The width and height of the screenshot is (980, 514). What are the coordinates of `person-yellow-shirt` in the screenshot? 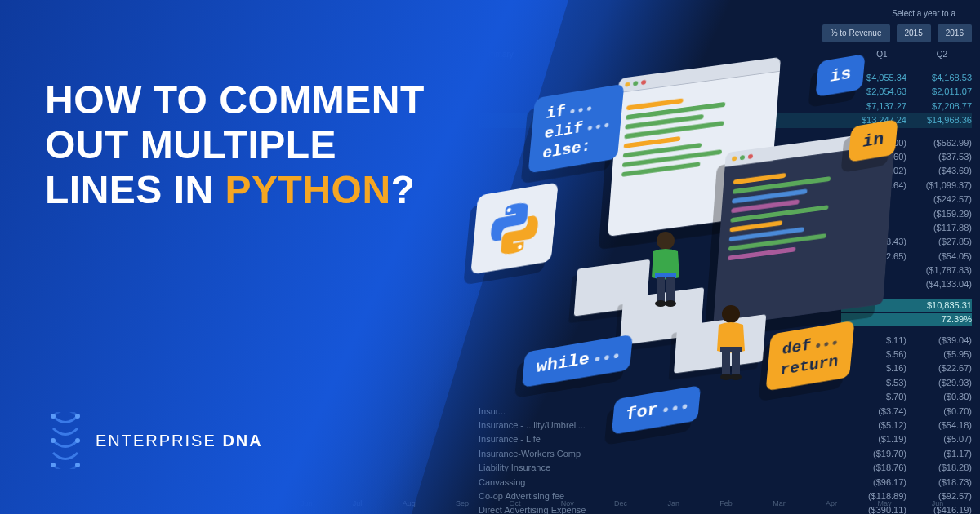 It's located at (731, 348).